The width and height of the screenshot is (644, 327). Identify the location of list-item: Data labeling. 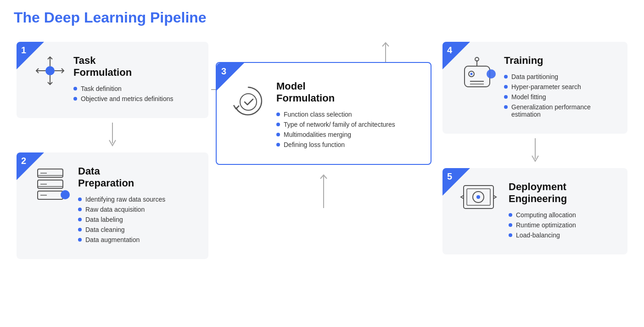
(137, 220).